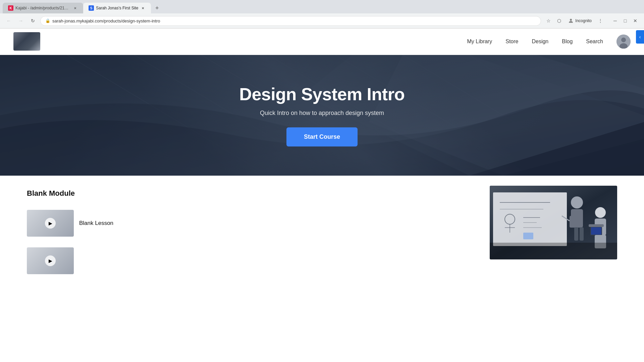  What do you see at coordinates (549, 42) in the screenshot?
I see `nav-links: My Library Store Design Blog Search` at bounding box center [549, 42].